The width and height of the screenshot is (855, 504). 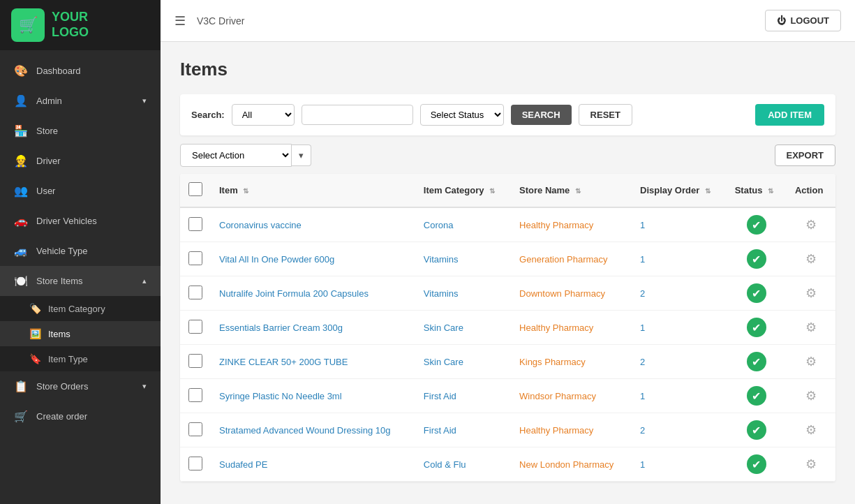 I want to click on add-item-button: ADD ITEM, so click(x=790, y=114).